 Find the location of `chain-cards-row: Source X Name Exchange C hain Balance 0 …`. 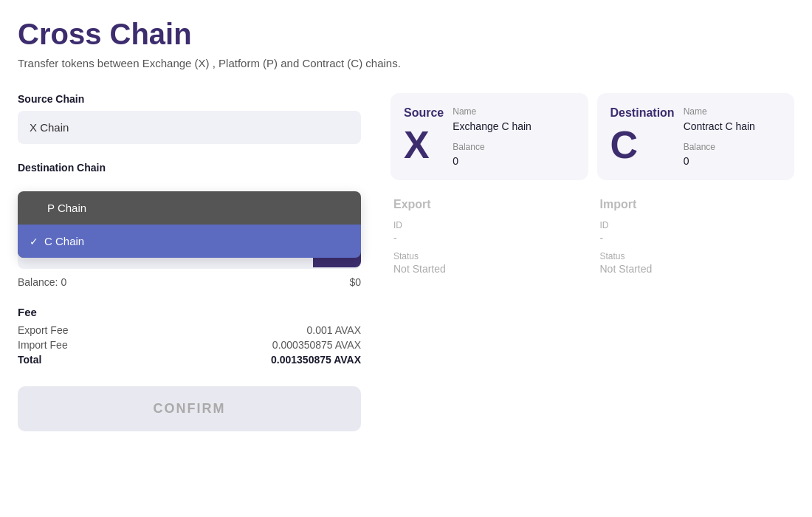

chain-cards-row: Source X Name Exchange C hain Balance 0 … is located at coordinates (592, 137).